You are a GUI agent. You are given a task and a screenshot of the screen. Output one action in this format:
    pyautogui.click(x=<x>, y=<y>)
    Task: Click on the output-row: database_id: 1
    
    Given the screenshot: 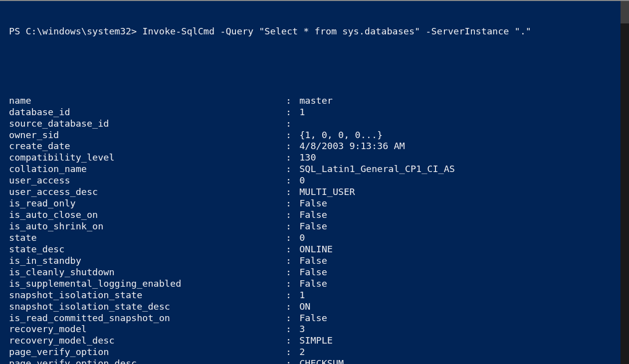 What is the action you would take?
    pyautogui.click(x=317, y=113)
    